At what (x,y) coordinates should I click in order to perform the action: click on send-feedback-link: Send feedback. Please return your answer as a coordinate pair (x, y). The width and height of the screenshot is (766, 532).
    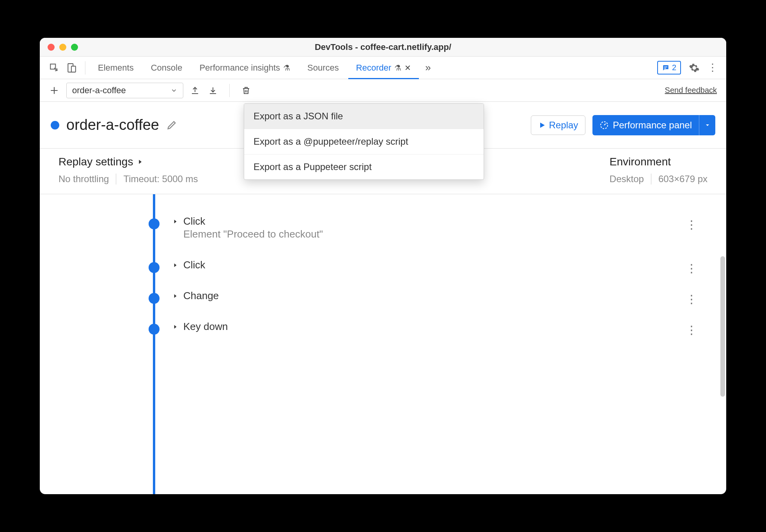
    Looking at the image, I should click on (693, 90).